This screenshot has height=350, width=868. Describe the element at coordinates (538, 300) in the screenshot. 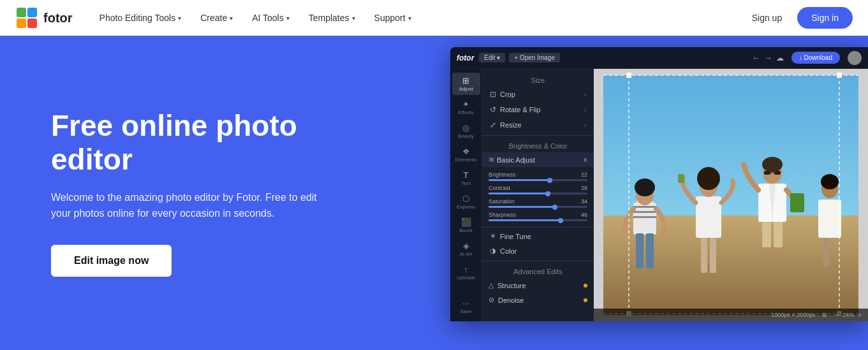

I see `panel-item-denoise: ⊘ Denoise` at that location.